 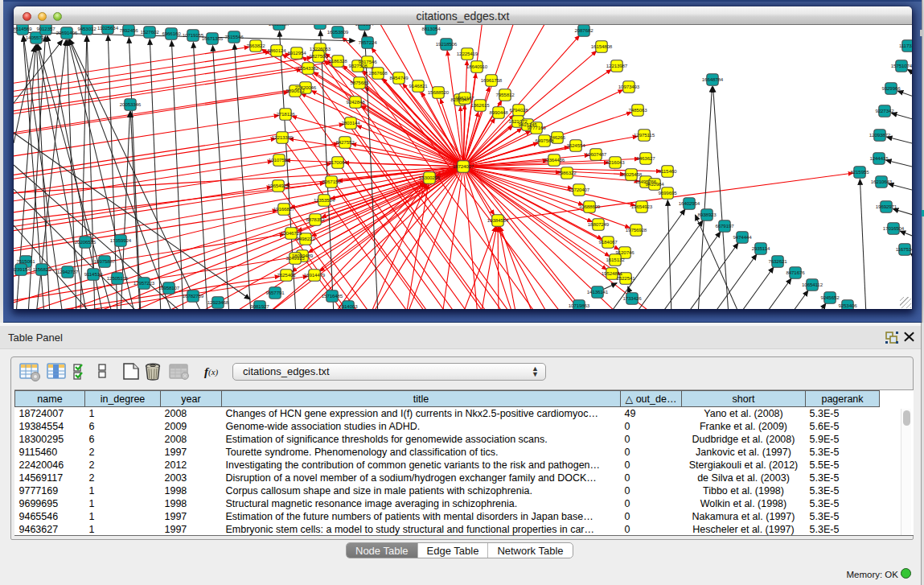 What do you see at coordinates (145, 283) in the screenshot?
I see `svg-text: 17957223` at bounding box center [145, 283].